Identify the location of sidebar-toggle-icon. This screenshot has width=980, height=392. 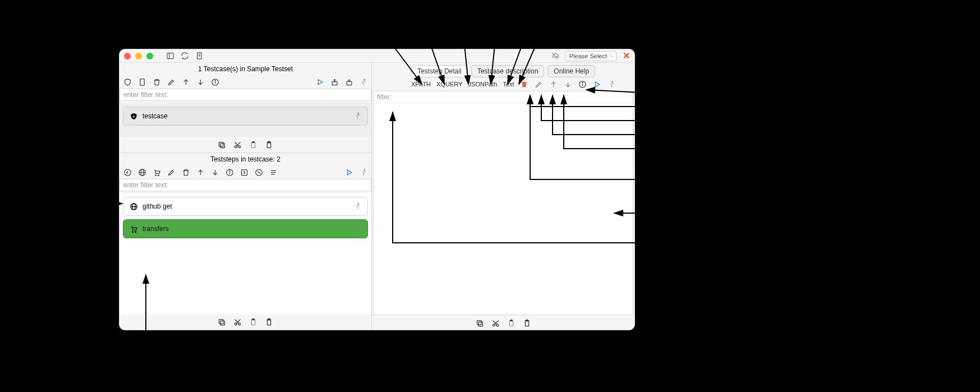
(170, 56).